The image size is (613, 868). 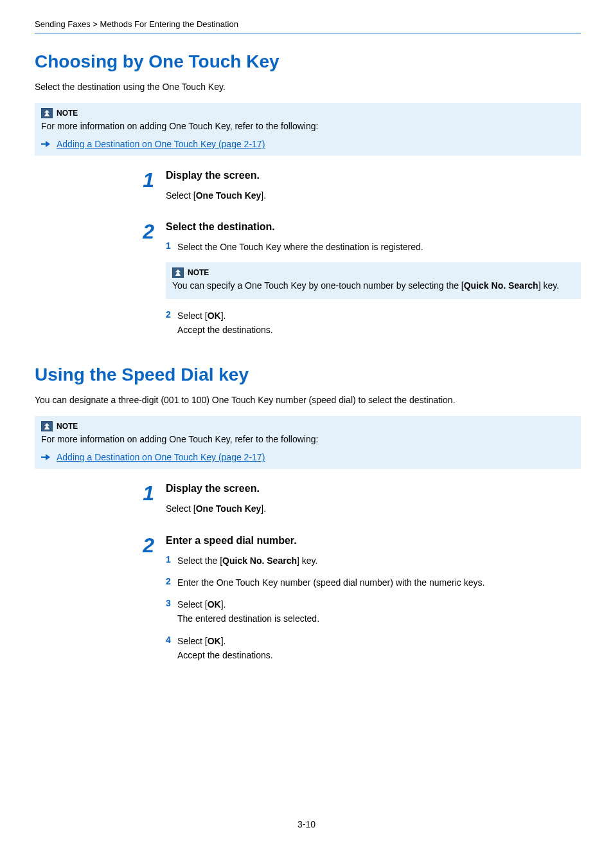 What do you see at coordinates (308, 442) in the screenshot?
I see `note-box-s2: NOTE For more information on adding One …` at bounding box center [308, 442].